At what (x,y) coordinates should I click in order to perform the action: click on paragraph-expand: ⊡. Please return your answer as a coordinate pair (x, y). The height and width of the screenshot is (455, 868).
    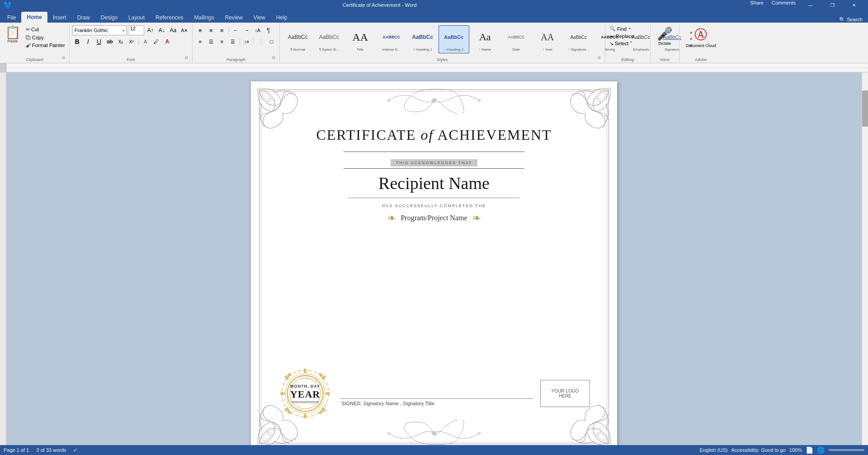
    Looking at the image, I should click on (275, 59).